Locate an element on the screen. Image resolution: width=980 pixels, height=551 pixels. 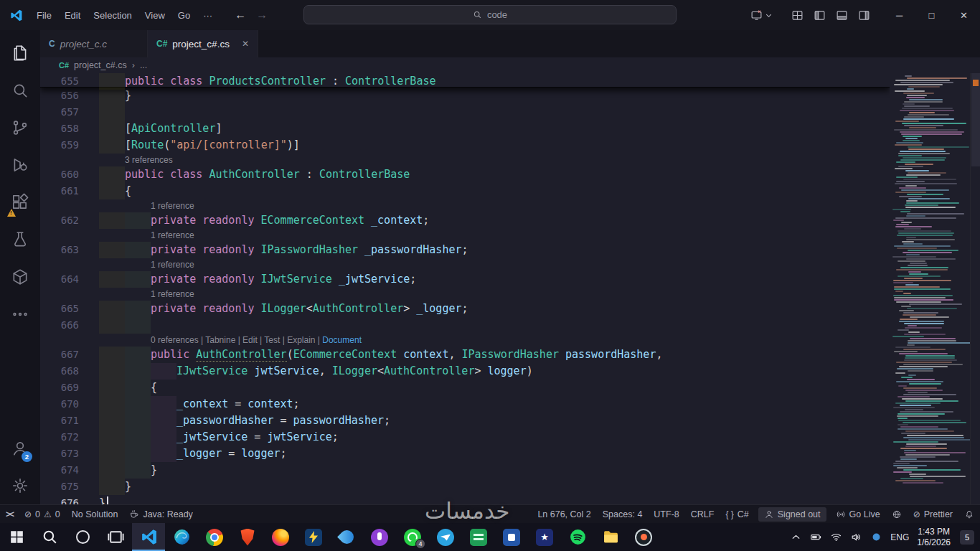
minimize-button: ─ is located at coordinates (900, 15).